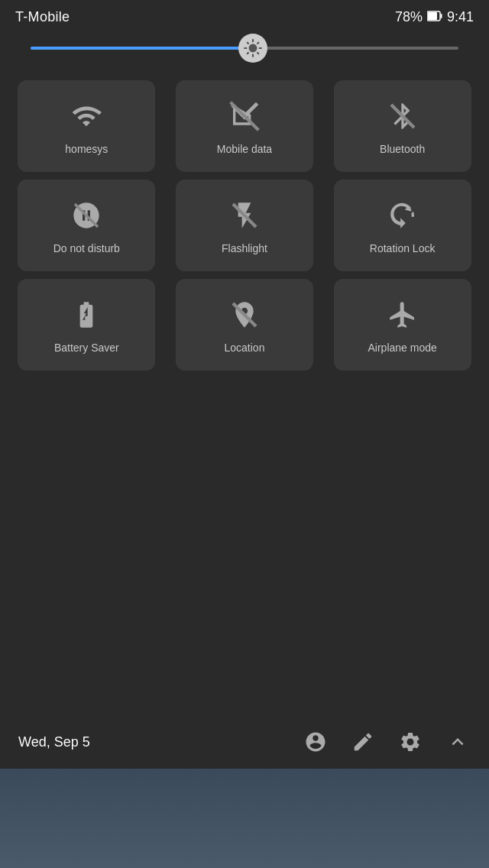 The image size is (489, 868). What do you see at coordinates (244, 348) in the screenshot?
I see `tile-location-label: Location` at bounding box center [244, 348].